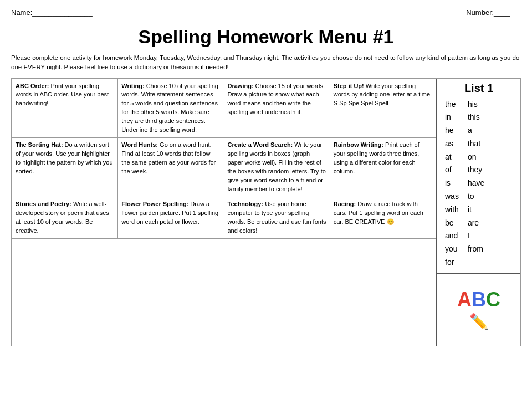 The height and width of the screenshot is (399, 532). Describe the element at coordinates (349, 86) in the screenshot. I see `activity-title: Step it Up!` at that location.